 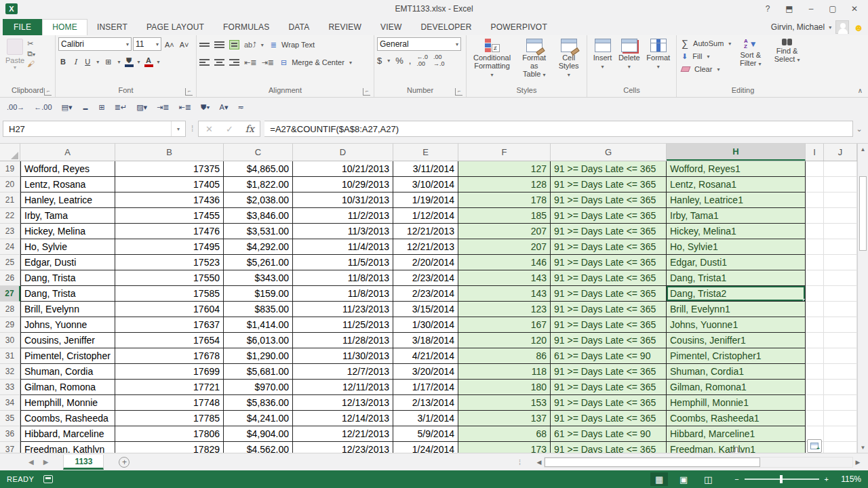 I want to click on account-dropdown-icon: ▾, so click(x=830, y=27).